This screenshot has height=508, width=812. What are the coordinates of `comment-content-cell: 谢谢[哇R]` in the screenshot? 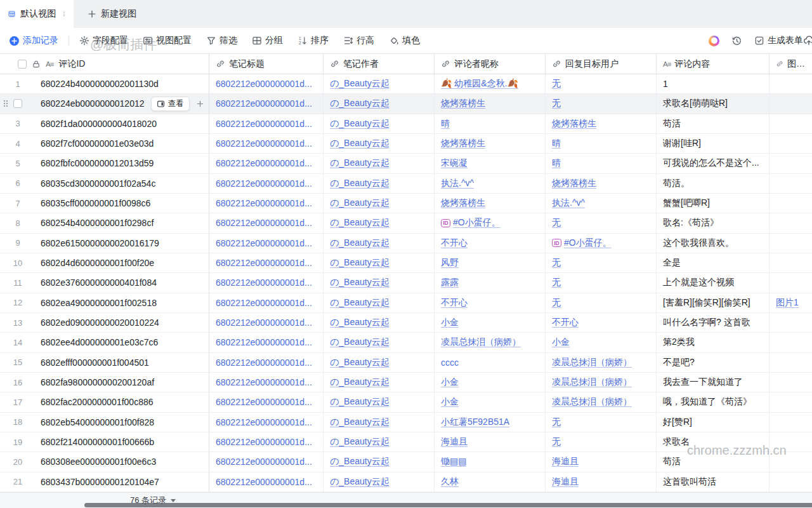 It's located at (713, 144).